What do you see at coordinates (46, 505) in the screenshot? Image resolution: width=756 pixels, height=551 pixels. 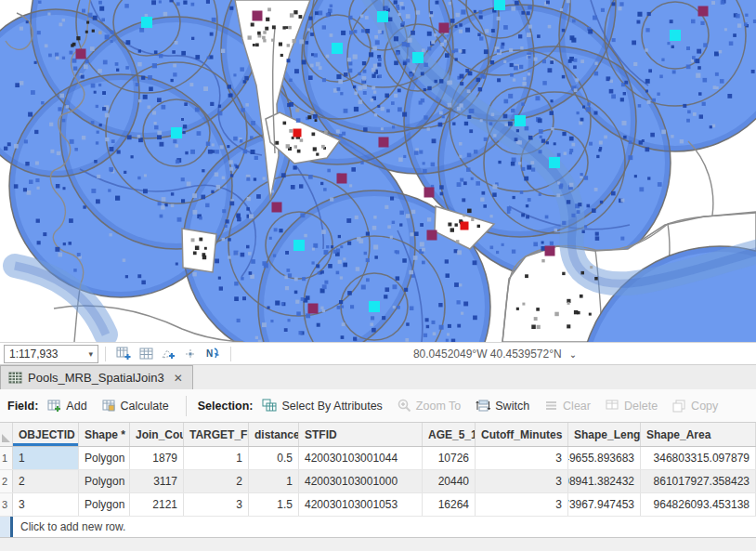 I see `cell-objectid: 3` at bounding box center [46, 505].